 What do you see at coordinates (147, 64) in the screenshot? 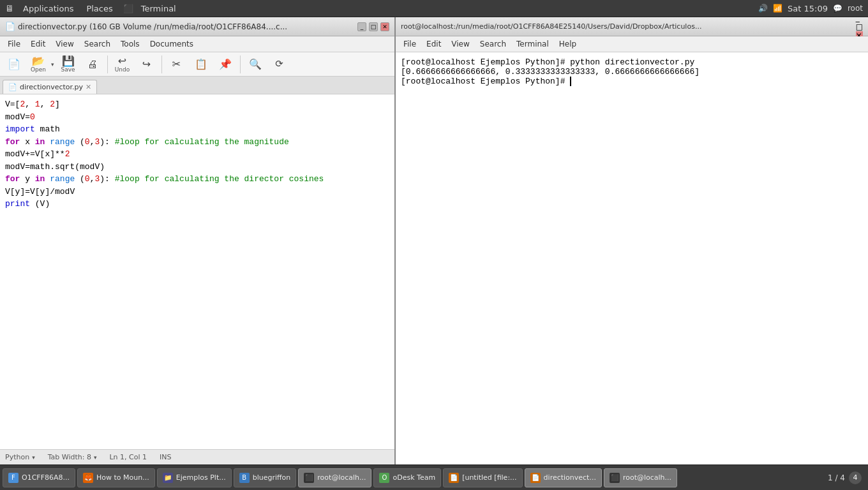
I see `redo-button: ↪` at bounding box center [147, 64].